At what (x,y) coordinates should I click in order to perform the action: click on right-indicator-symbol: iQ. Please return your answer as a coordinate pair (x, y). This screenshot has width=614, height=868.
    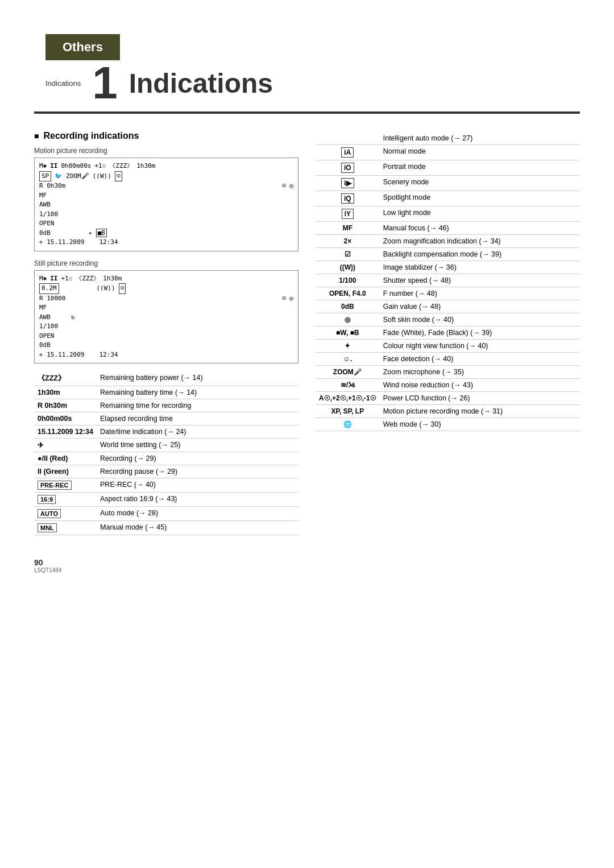
    Looking at the image, I should click on (348, 199).